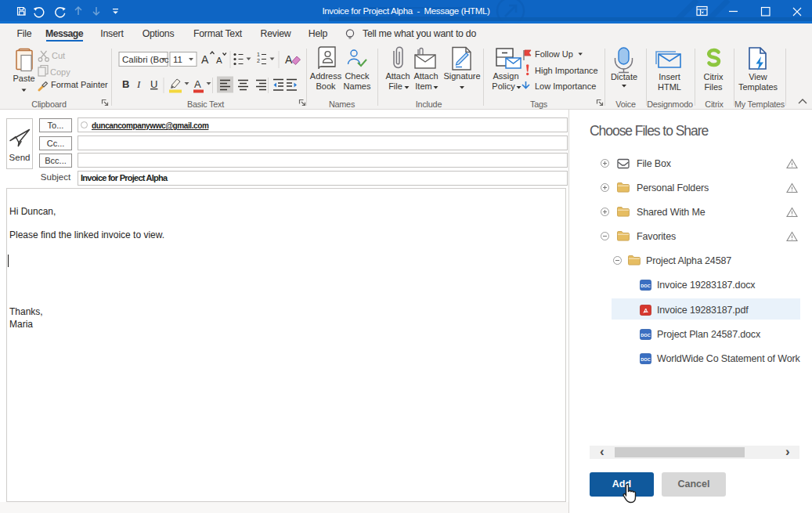 This screenshot has width=812, height=513. What do you see at coordinates (178, 60) in the screenshot?
I see `svg-text: 11` at bounding box center [178, 60].